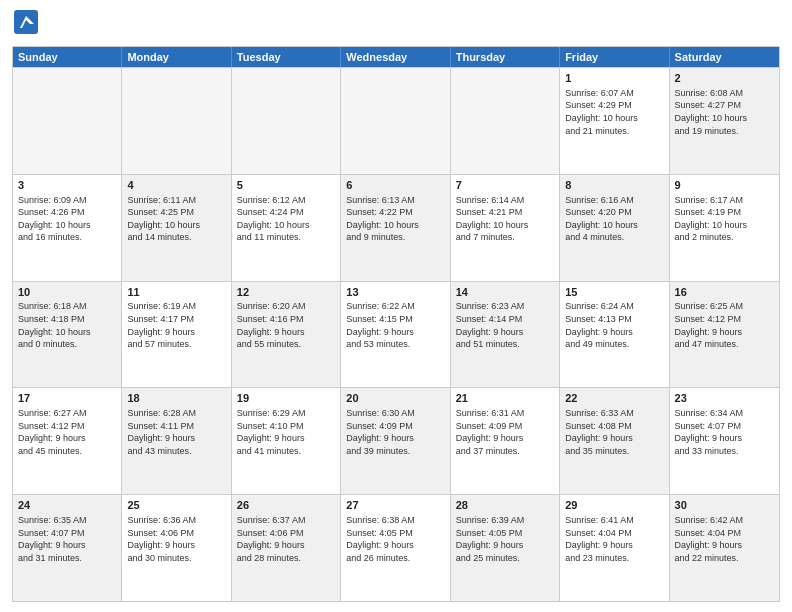 The height and width of the screenshot is (612, 792). Describe the element at coordinates (395, 292) in the screenshot. I see `day-number: 13` at that location.